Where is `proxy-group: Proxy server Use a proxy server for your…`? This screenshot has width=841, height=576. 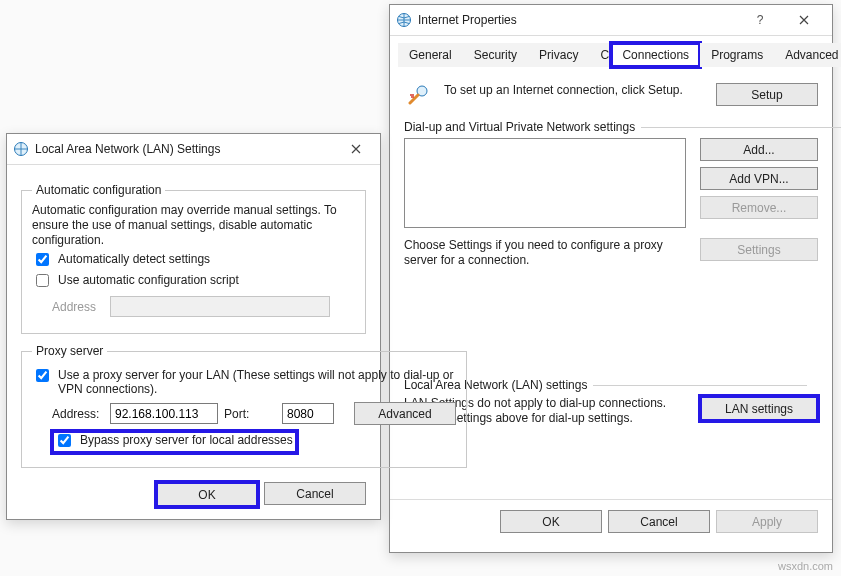 proxy-group: Proxy server Use a proxy server for your… is located at coordinates (244, 406).